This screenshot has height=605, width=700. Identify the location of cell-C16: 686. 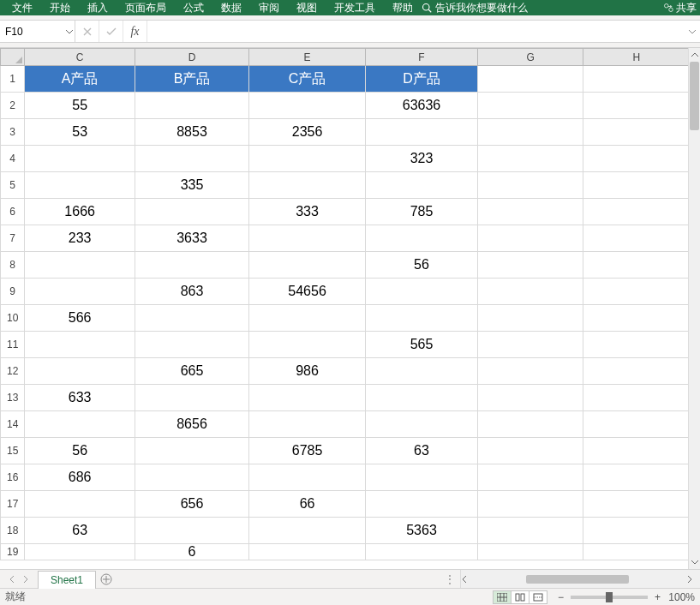
(81, 478).